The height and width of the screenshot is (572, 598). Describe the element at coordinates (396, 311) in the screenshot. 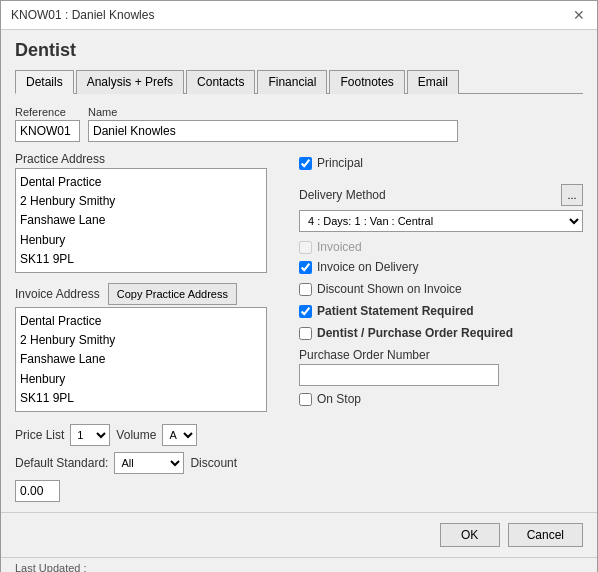

I see `patient-statement-label: Patient Statement Required` at that location.